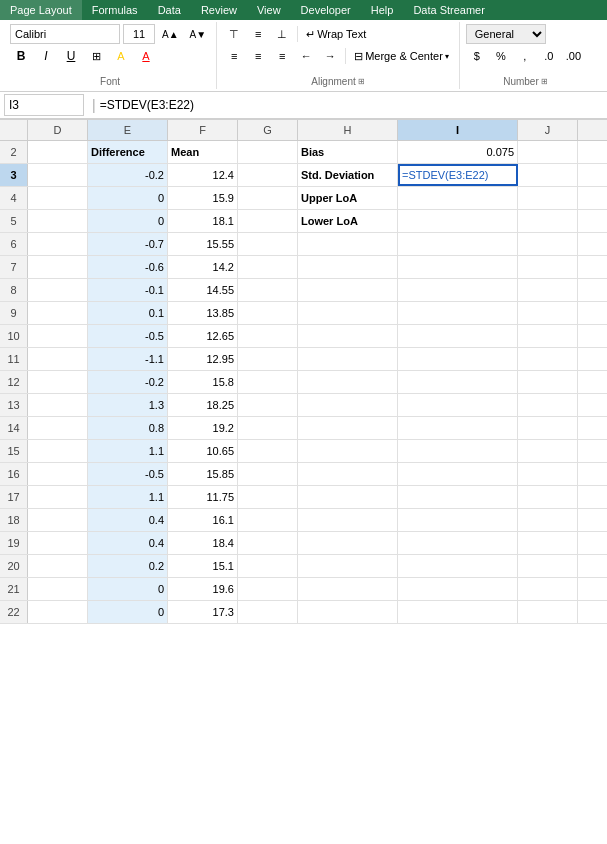  What do you see at coordinates (203, 130) in the screenshot?
I see `col-header-f: F` at bounding box center [203, 130].